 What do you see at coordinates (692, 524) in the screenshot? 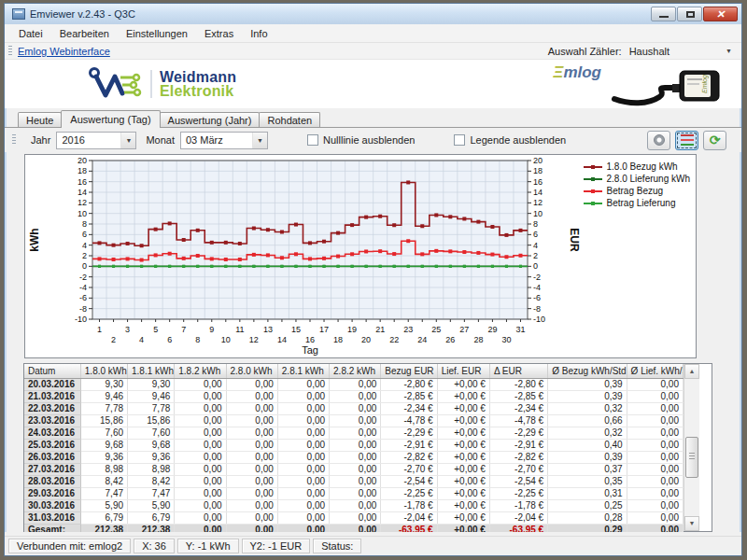
I see `grid-scroll-down-icon: ▼` at bounding box center [692, 524].